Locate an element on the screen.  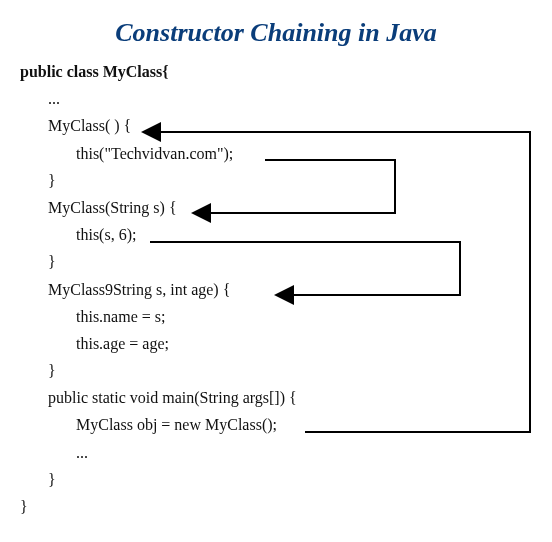
code-line: public static void main(String args[]) { is located at coordinates (286, 398).